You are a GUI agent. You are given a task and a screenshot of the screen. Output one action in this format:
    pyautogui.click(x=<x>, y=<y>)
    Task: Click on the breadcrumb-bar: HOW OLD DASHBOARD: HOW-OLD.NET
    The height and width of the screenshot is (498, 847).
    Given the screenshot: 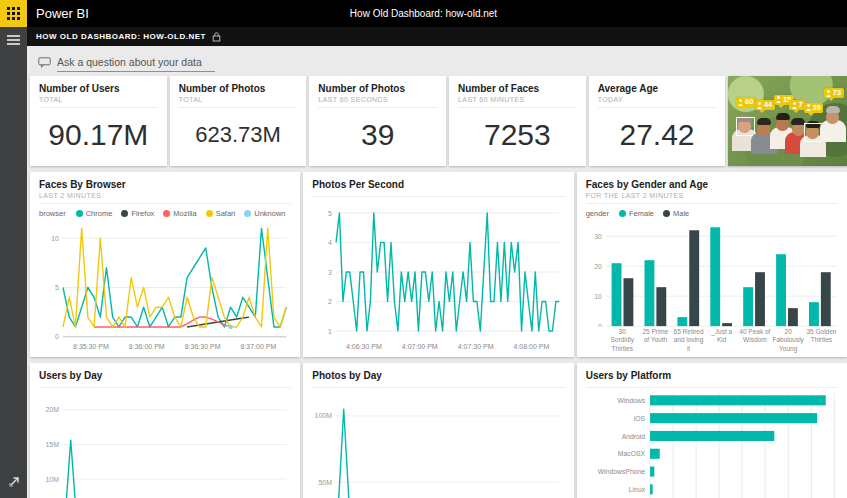 What is the action you would take?
    pyautogui.click(x=437, y=36)
    